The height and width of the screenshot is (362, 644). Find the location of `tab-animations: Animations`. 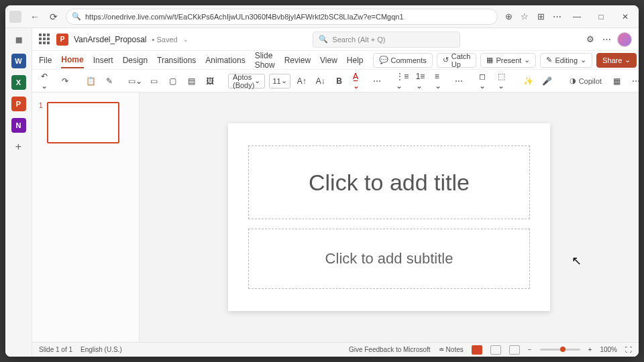

tab-animations: Animations is located at coordinates (225, 60).